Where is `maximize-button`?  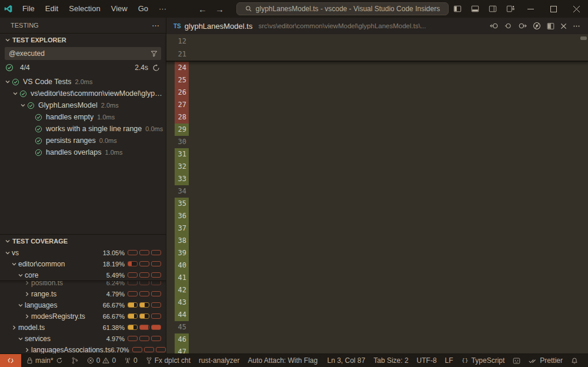
maximize-button is located at coordinates (554, 9).